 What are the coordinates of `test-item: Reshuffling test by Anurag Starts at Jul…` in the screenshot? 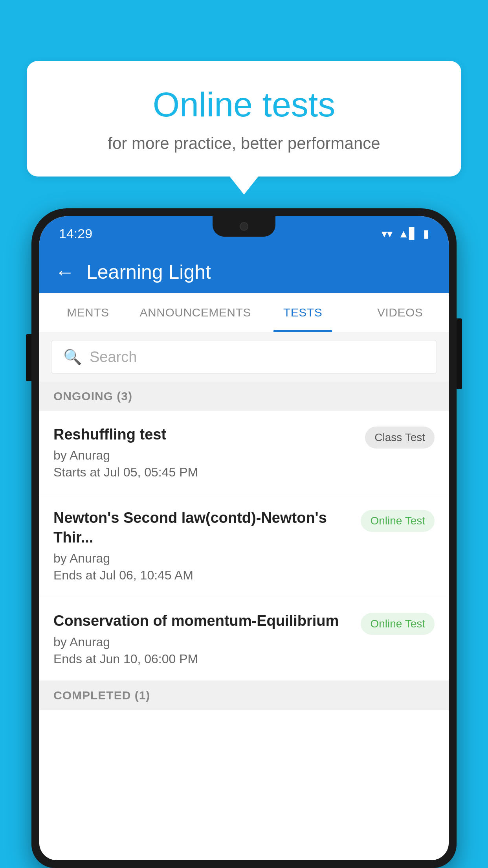 It's located at (244, 452).